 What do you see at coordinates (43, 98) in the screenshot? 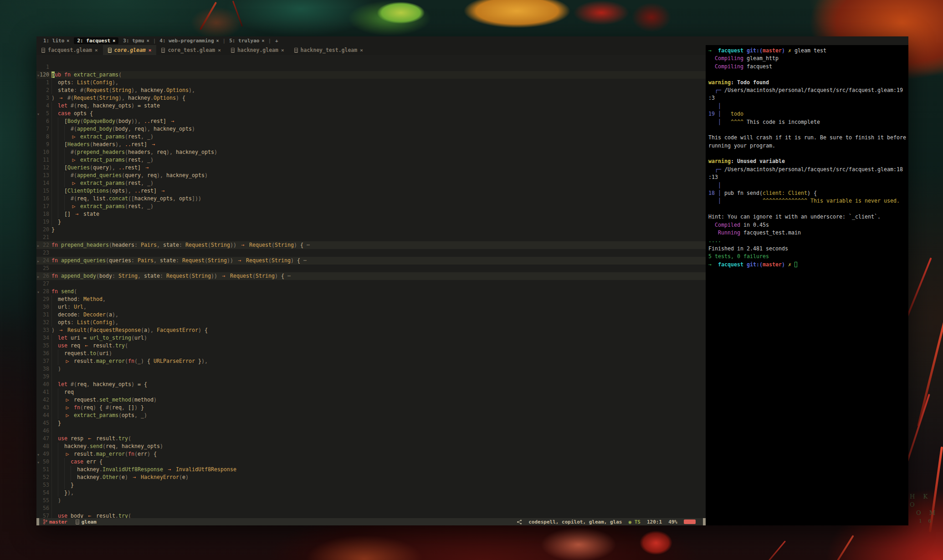
I see `line-number: 3` at bounding box center [43, 98].